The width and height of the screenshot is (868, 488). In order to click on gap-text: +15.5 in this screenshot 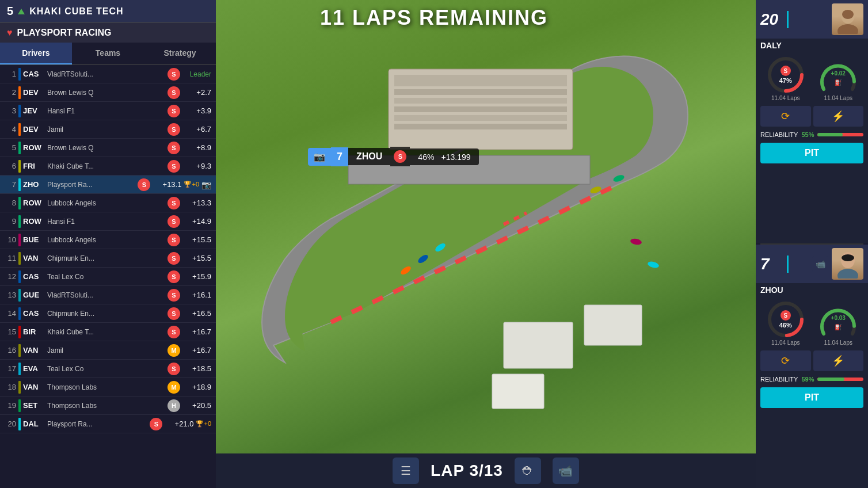, I will do `click(197, 258)`.